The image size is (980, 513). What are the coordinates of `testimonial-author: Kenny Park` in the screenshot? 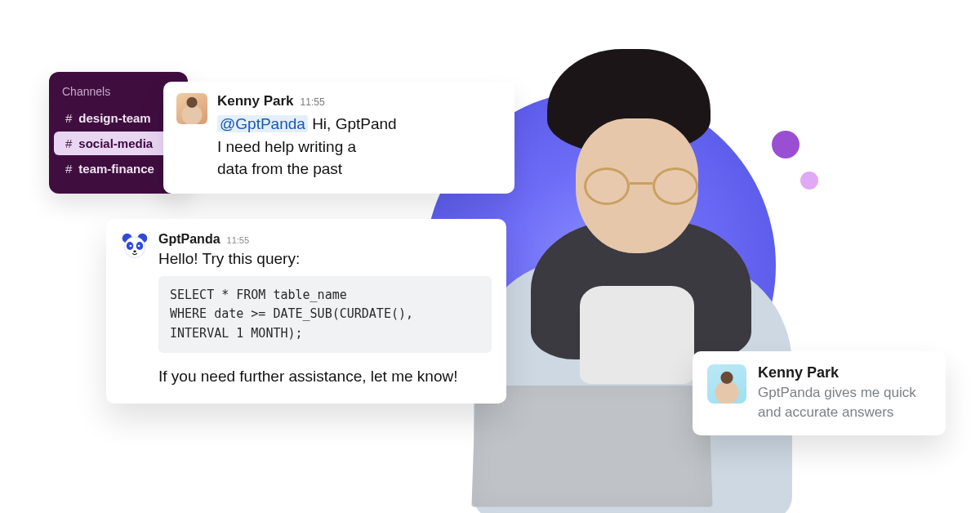 It's located at (844, 372).